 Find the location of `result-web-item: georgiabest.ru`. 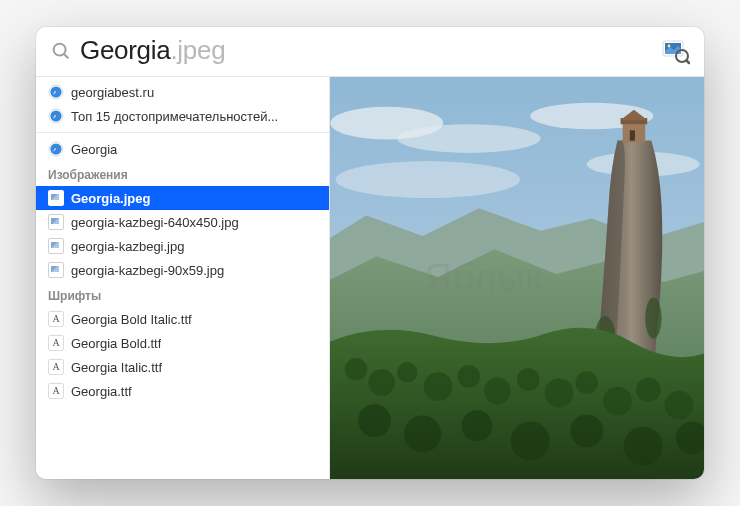

result-web-item: georgiabest.ru is located at coordinates (182, 92).